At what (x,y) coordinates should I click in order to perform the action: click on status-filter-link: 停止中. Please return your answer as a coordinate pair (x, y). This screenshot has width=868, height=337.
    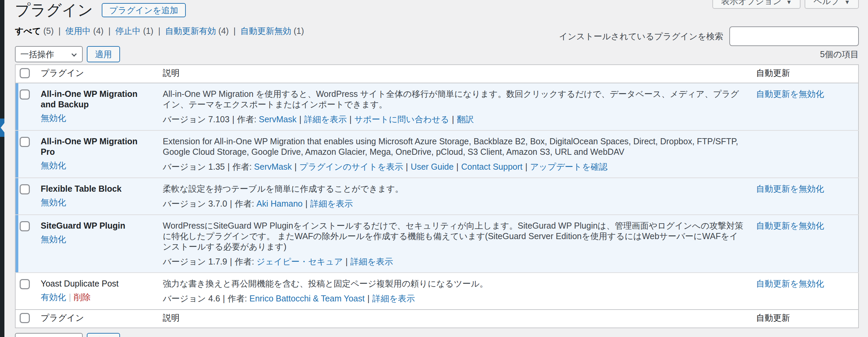
    Looking at the image, I should click on (128, 31).